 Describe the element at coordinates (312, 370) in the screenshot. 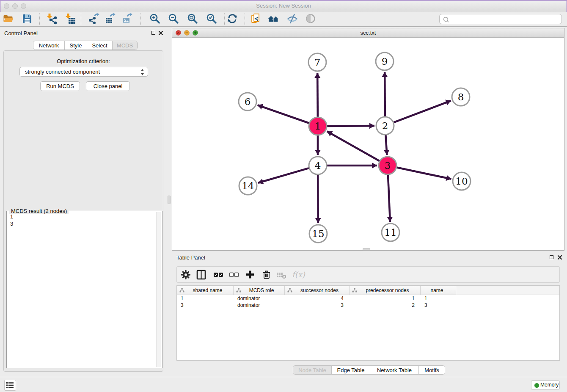

I see `tab-node-table: Node Table` at that location.